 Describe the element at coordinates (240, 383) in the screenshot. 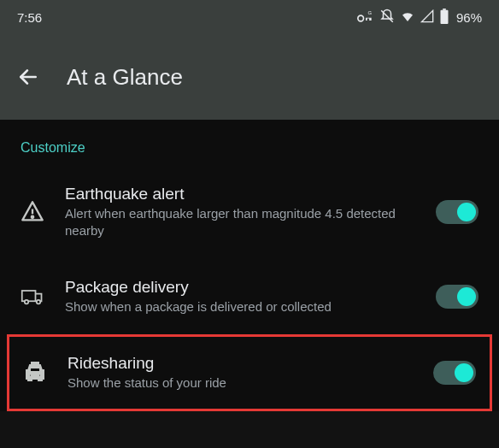

I see `setting-subtitle: Show the status of your ride` at that location.